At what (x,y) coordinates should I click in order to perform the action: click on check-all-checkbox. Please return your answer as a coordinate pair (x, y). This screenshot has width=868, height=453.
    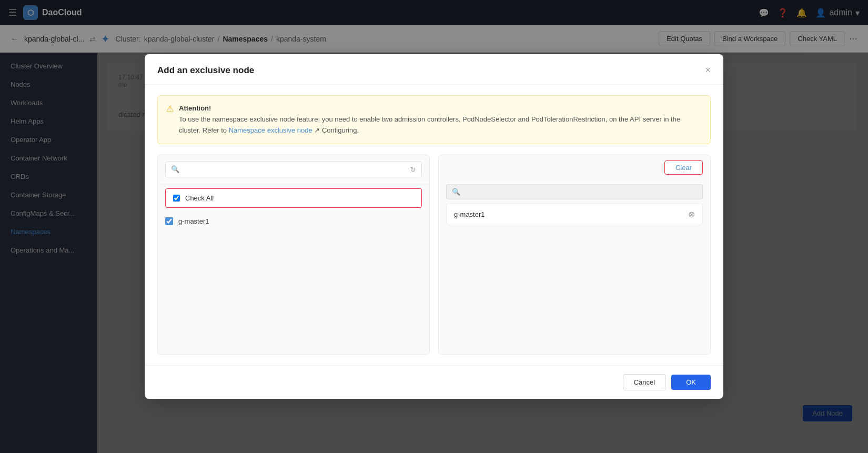
    Looking at the image, I should click on (177, 198).